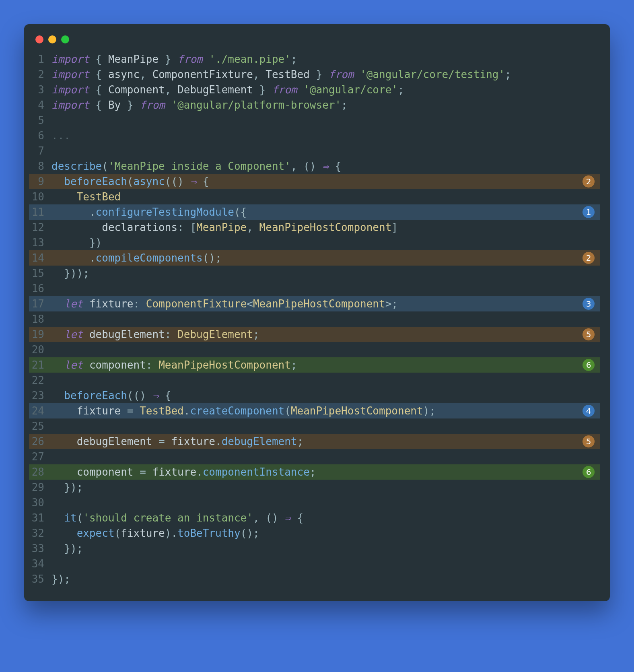  What do you see at coordinates (61, 579) in the screenshot?
I see `token-pn: });` at bounding box center [61, 579].